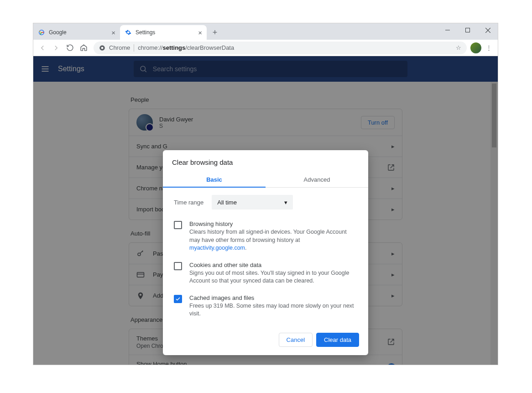  I want to click on address-bar: Chrome chrome://settings/clearBrowserDat…, so click(266, 48).